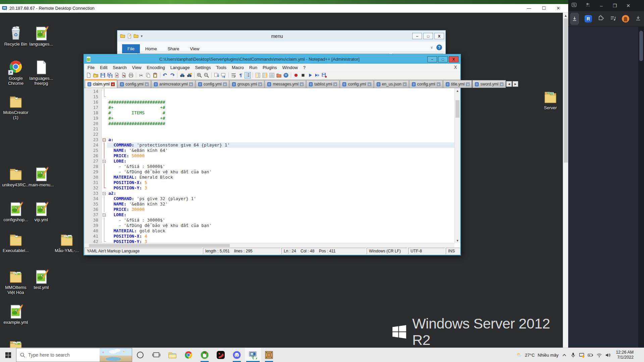 This screenshot has height=362, width=644. What do you see at coordinates (272, 59) in the screenshot?
I see `notepadpp-titlebar: C:\Users\tanphat\Desktop\Server\plugins\…` at bounding box center [272, 59].